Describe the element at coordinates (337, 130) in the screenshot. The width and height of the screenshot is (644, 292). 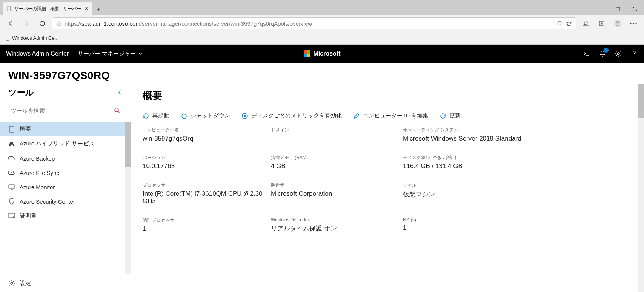
I see `field-label: ドメイン` at that location.